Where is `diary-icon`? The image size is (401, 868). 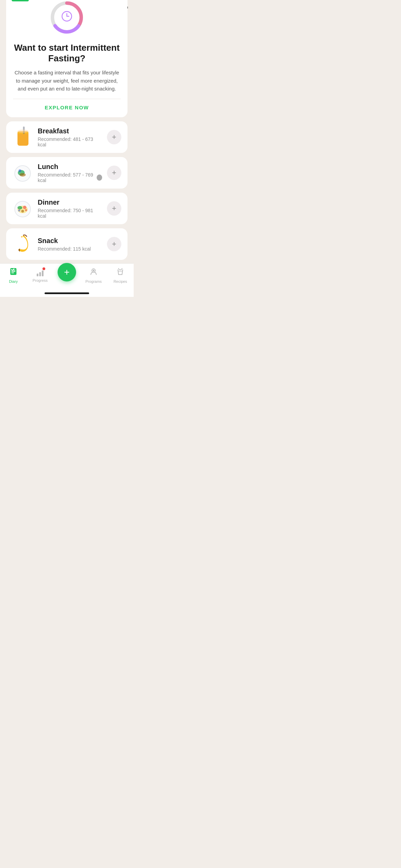 diary-icon is located at coordinates (13, 273).